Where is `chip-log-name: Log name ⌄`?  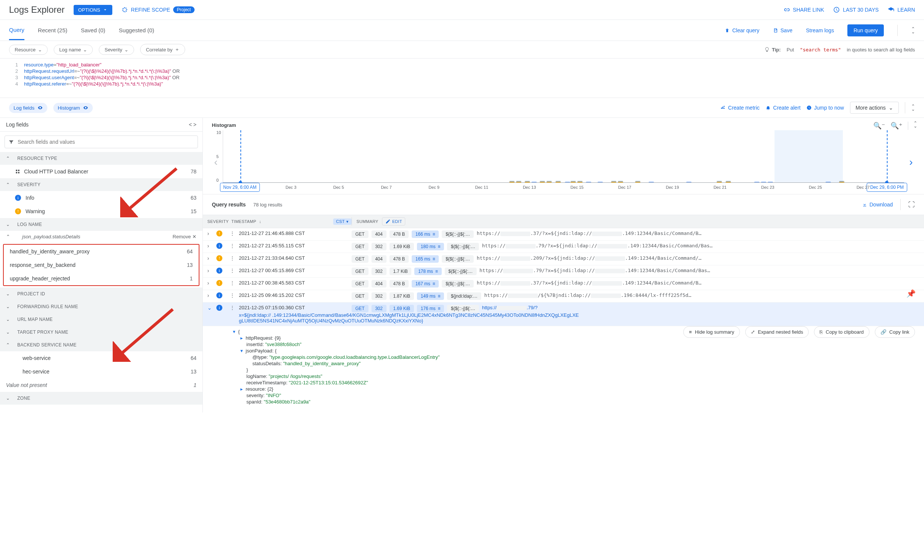 chip-log-name: Log name ⌄ is located at coordinates (74, 50).